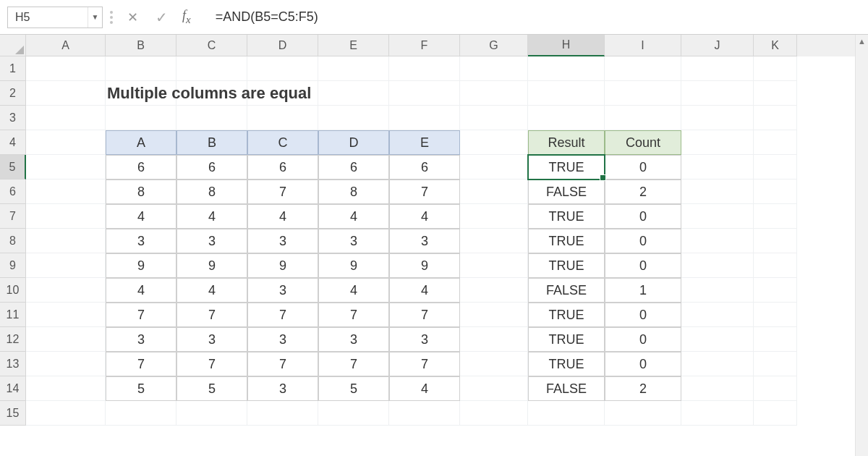 Image resolution: width=868 pixels, height=456 pixels. I want to click on cell-B6: 8, so click(141, 192).